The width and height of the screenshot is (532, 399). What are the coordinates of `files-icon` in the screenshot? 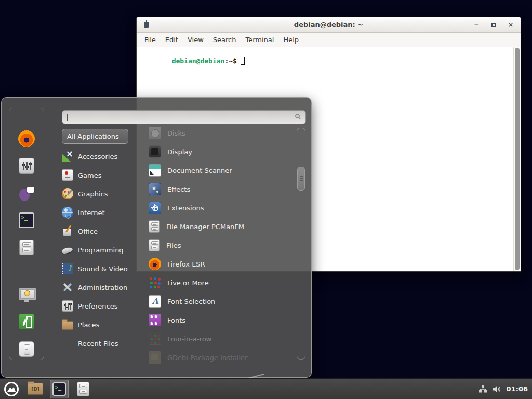 It's located at (154, 245).